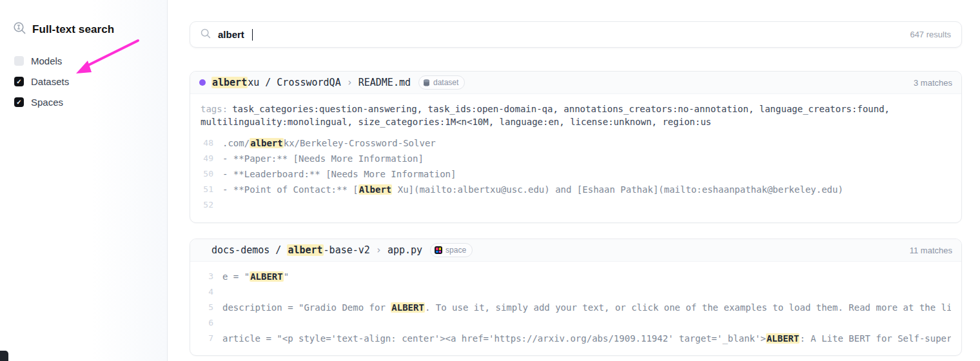  Describe the element at coordinates (573, 338) in the screenshot. I see `code-line: 7article = "<p style='text-align: center…` at that location.